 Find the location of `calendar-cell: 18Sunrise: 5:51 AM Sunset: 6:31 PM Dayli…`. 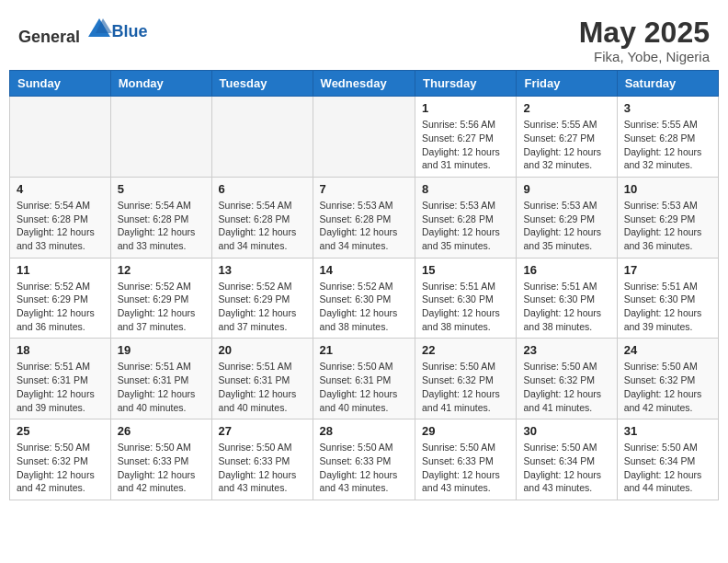

calendar-cell: 18Sunrise: 5:51 AM Sunset: 6:31 PM Dayli… is located at coordinates (61, 379).